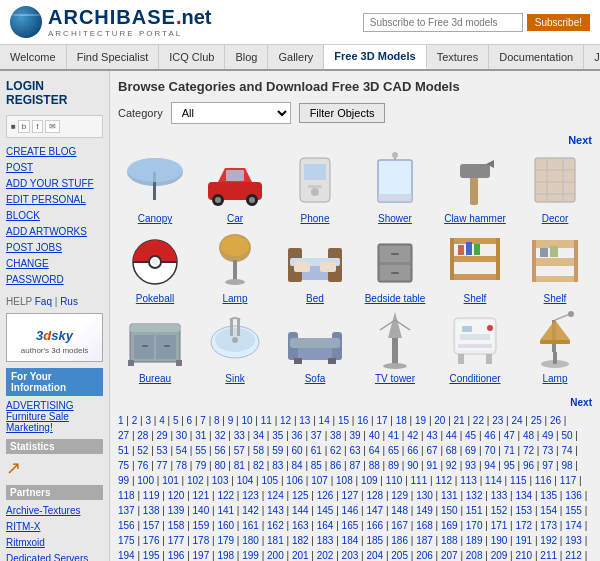  Describe the element at coordinates (34, 57) in the screenshot. I see `nav-welcome: Welcome` at that location.